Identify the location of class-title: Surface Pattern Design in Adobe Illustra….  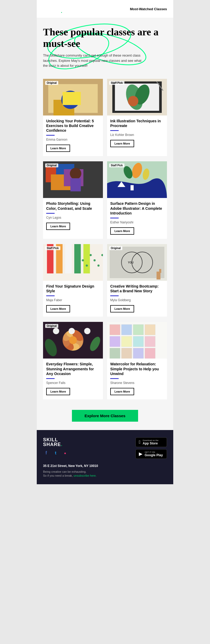
(137, 208).